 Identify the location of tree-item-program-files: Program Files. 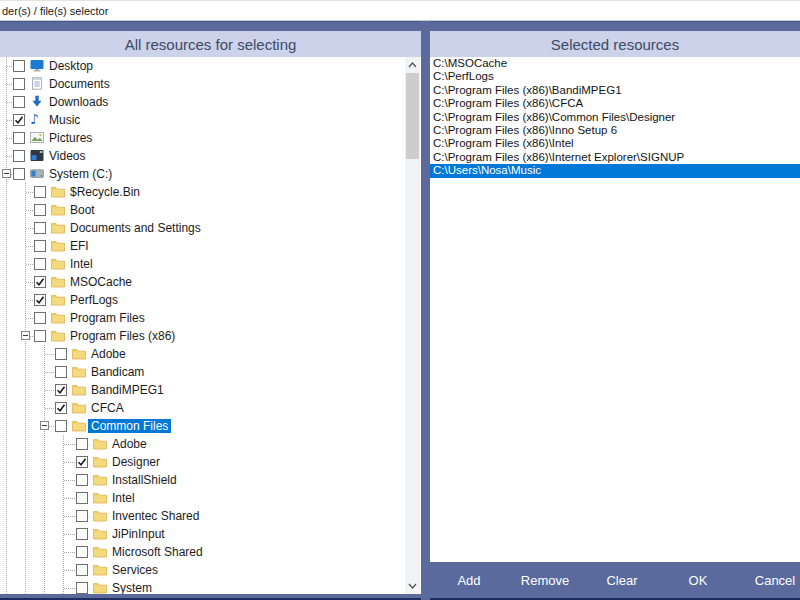
(202, 318).